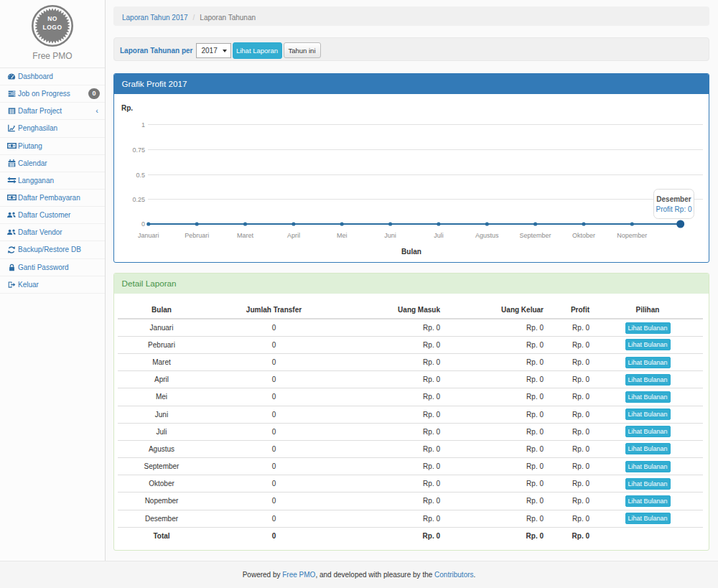  I want to click on svg-text: 1, so click(144, 125).